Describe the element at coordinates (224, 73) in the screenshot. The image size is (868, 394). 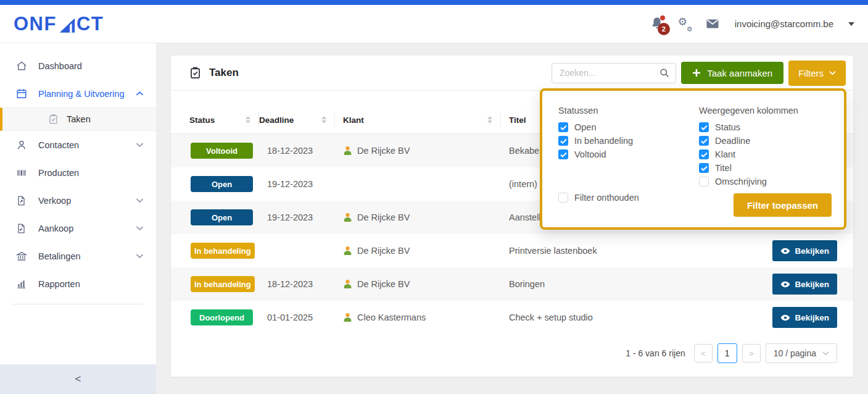
I see `page-title-text: Taken` at that location.